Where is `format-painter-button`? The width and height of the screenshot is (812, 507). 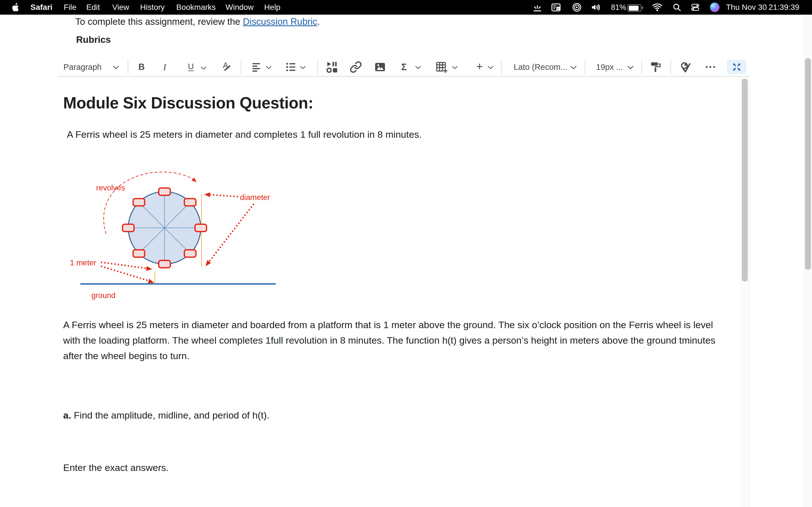
format-painter-button is located at coordinates (656, 67).